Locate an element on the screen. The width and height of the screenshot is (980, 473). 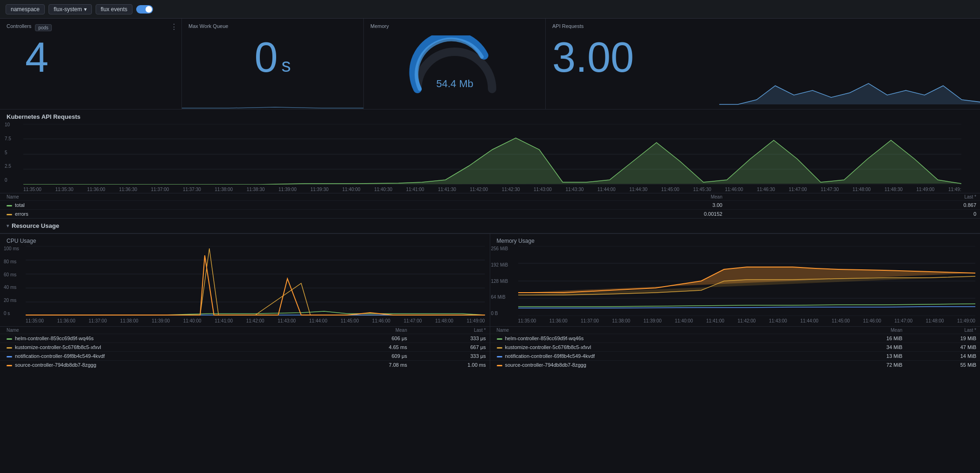
chevron-down-icon: ▾ is located at coordinates (85, 9).